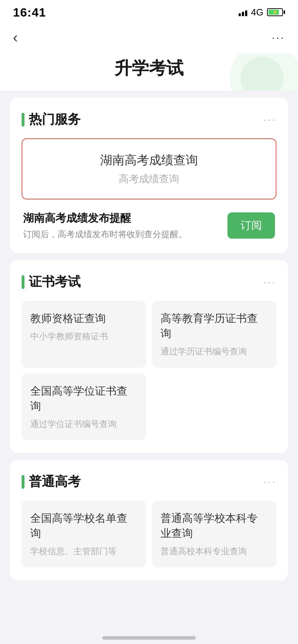 The image size is (298, 644). I want to click on cert-exam-title: 证书考试, so click(55, 282).